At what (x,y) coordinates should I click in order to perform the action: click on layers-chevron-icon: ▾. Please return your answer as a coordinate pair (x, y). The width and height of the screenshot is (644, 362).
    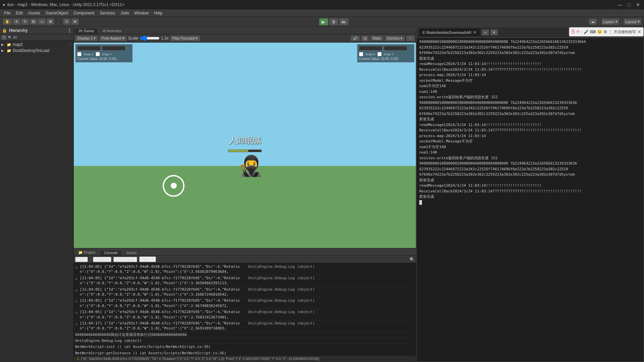
    Looking at the image, I should click on (616, 21).